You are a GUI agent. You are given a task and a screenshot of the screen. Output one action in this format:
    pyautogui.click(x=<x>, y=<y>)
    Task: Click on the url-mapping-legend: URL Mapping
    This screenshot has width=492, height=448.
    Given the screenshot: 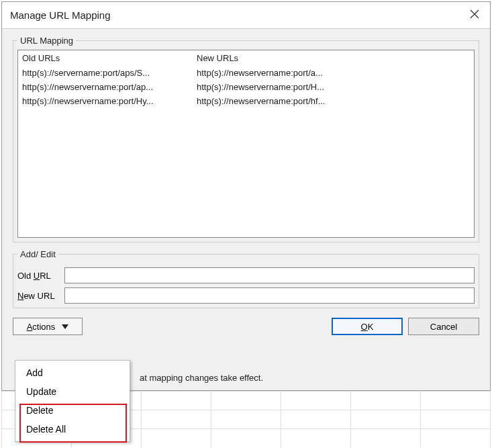 What is the action you would take?
    pyautogui.click(x=47, y=40)
    